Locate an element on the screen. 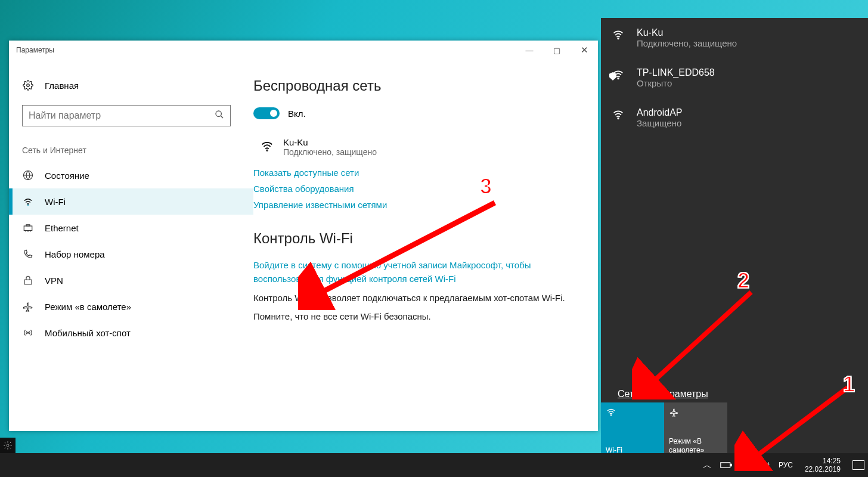  nav-label: Набор номера is located at coordinates (75, 254).